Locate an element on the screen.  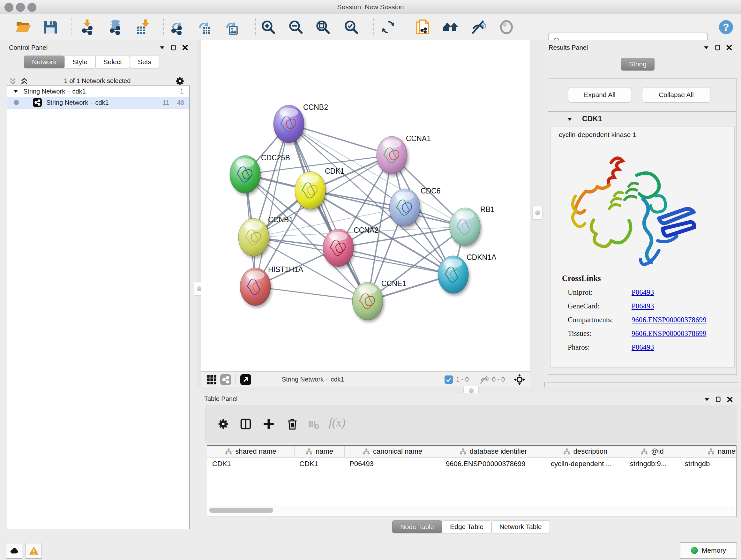
add-column-icon is located at coordinates (269, 424).